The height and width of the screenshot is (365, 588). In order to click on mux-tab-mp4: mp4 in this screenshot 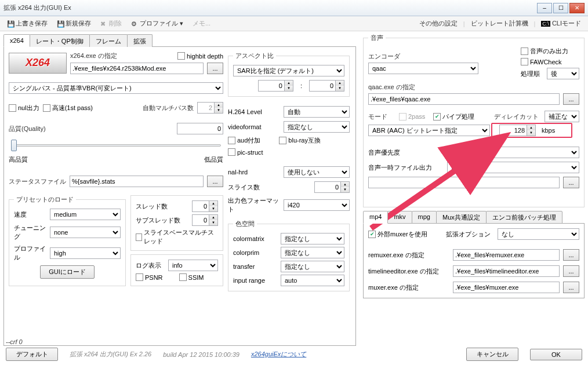, I will do `click(376, 217)`.